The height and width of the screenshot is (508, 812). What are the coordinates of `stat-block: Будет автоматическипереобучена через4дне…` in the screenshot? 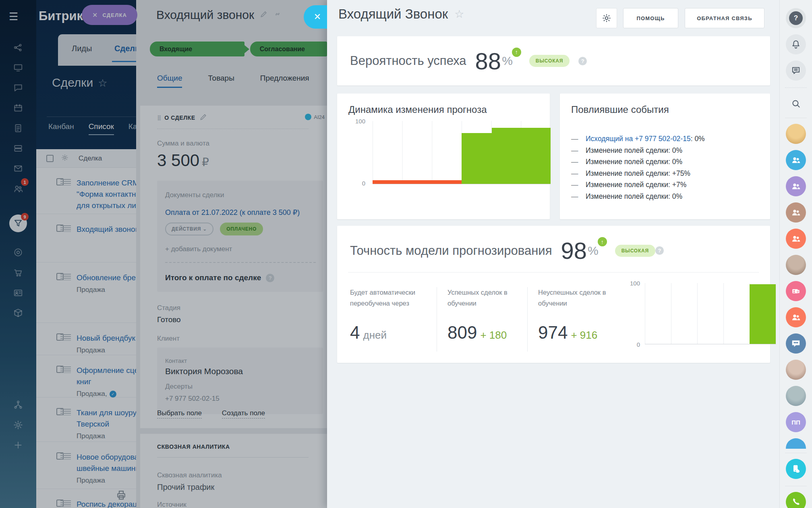 It's located at (393, 319).